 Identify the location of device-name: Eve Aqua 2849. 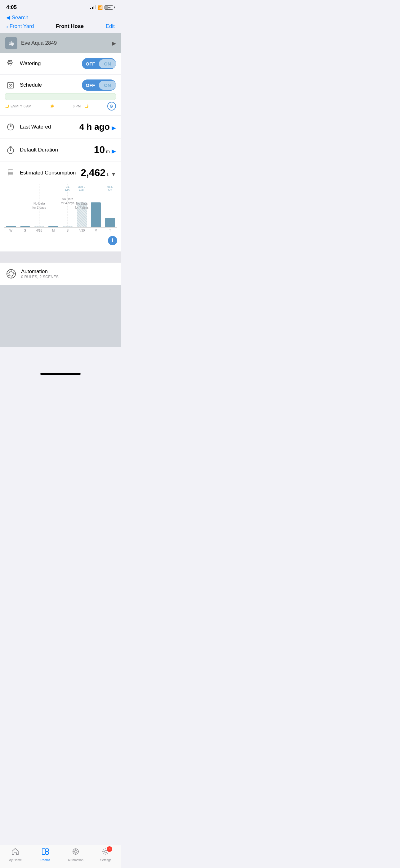
(39, 43).